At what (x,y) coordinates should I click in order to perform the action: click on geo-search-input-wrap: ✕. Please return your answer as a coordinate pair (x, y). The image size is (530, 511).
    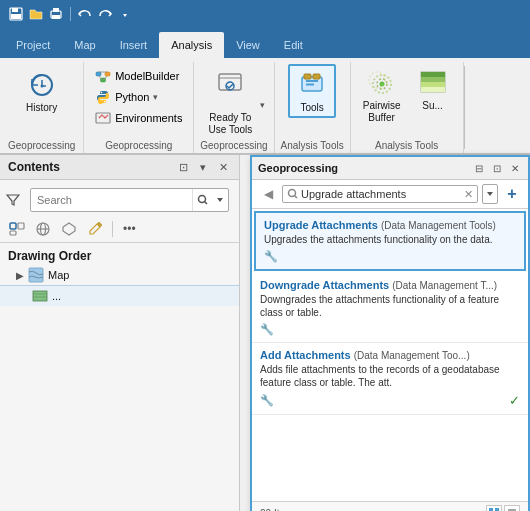
    Looking at the image, I should click on (380, 194).